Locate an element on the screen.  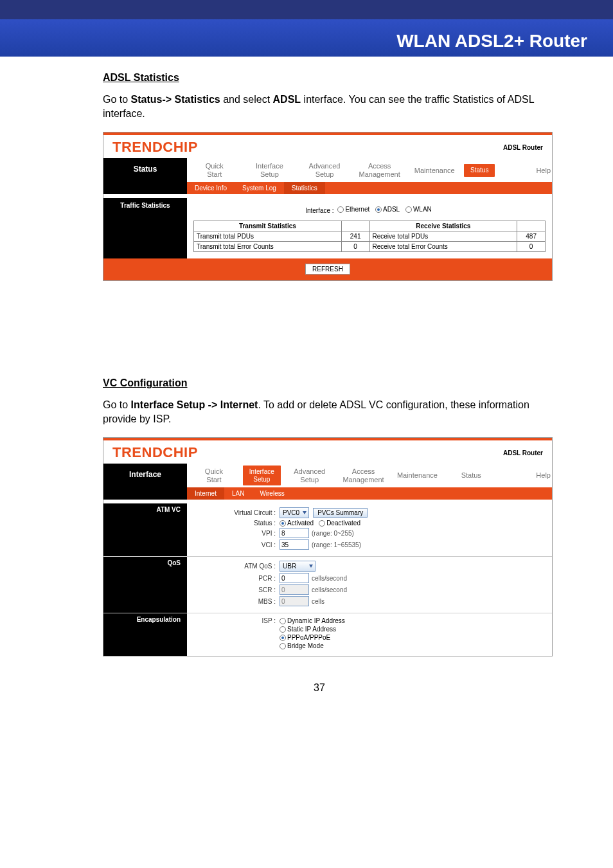
vci-label: VCI : is located at coordinates (244, 545).